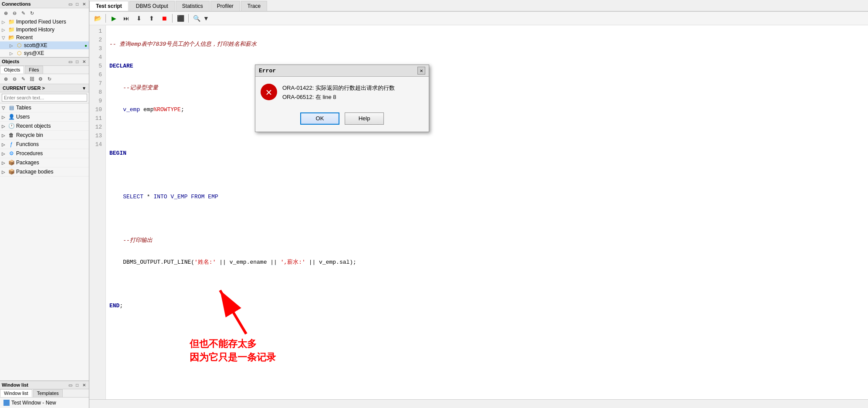  I want to click on tree-item-label: sys@XE, so click(34, 53).